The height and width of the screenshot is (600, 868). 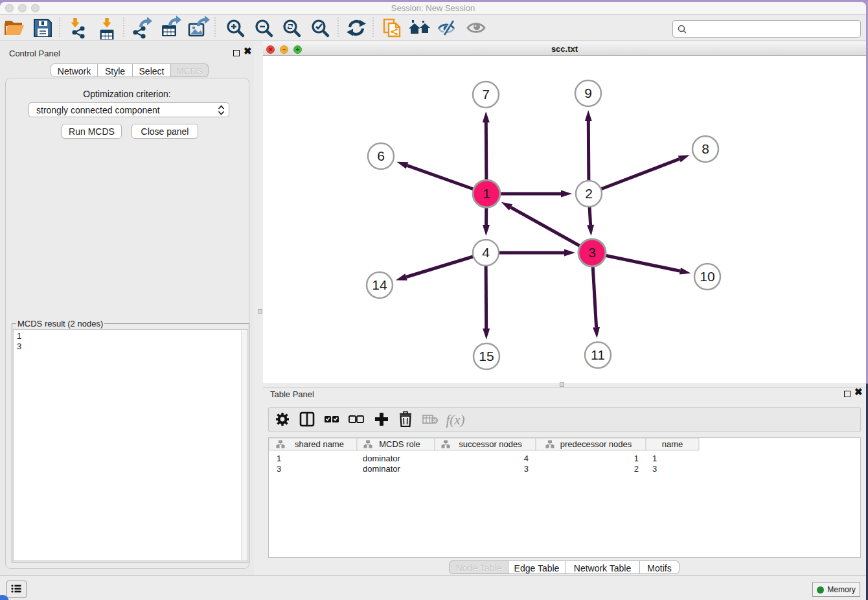 What do you see at coordinates (319, 444) in the screenshot?
I see `svg-text: shared name` at bounding box center [319, 444].